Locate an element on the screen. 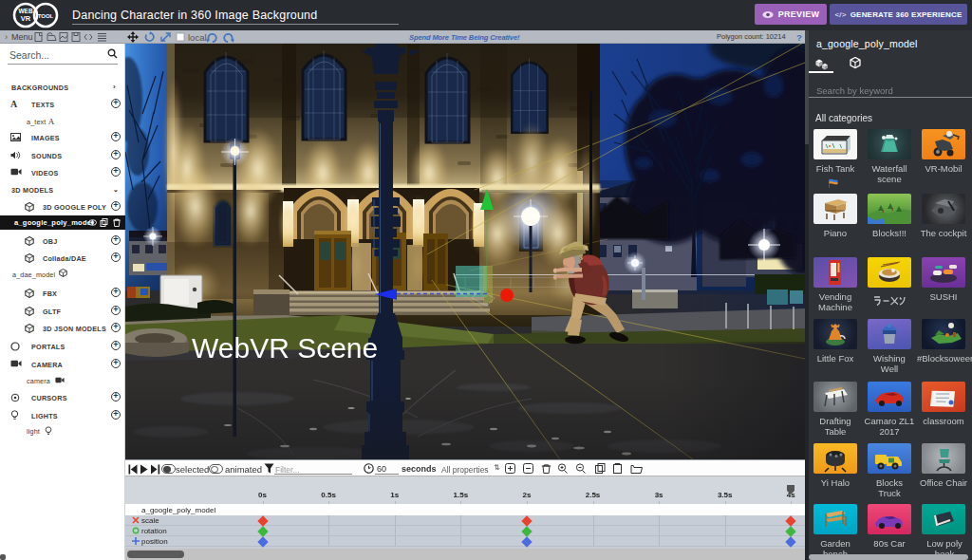 This screenshot has width=972, height=560. svg-text: WebVR Scene is located at coordinates (285, 347).